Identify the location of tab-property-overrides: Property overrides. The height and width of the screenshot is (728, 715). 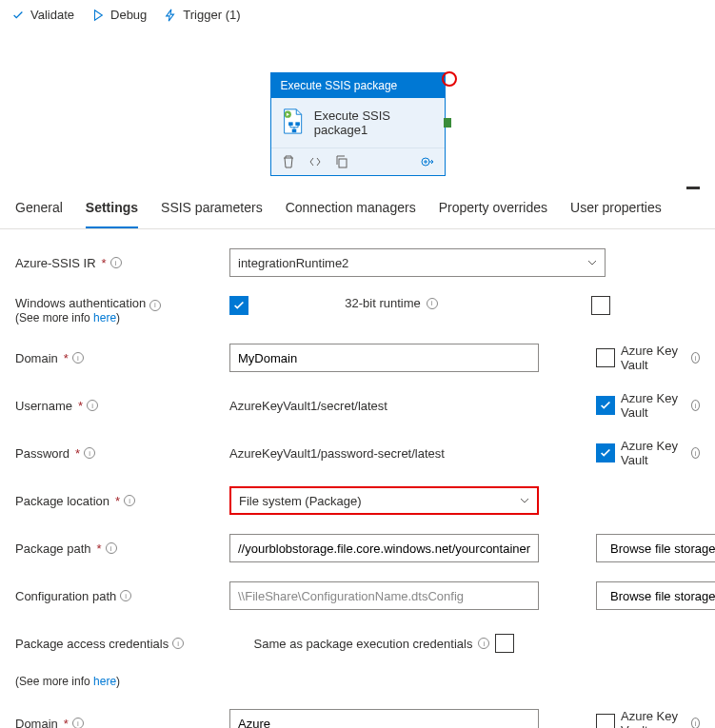
(493, 207).